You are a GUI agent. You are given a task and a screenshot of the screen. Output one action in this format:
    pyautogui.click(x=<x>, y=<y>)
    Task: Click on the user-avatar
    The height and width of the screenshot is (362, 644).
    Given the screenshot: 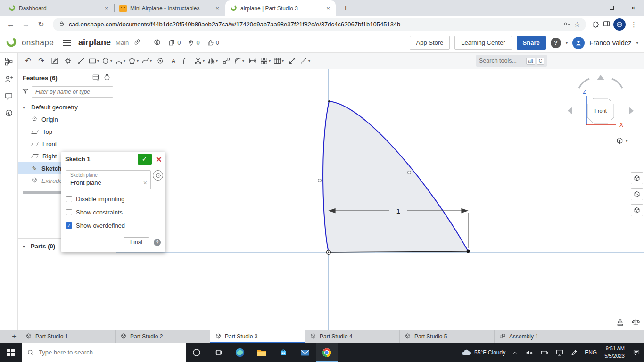 What is the action you would take?
    pyautogui.click(x=578, y=43)
    